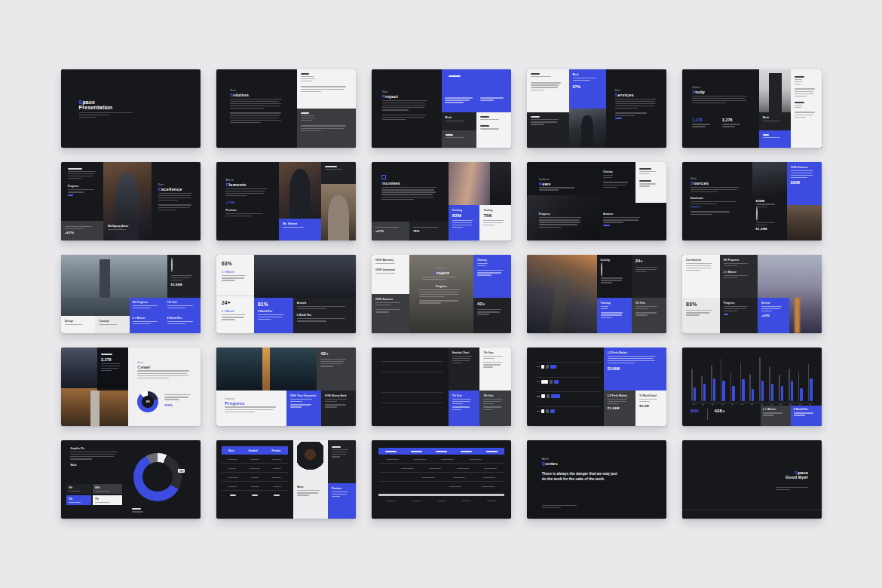 This screenshot has width=882, height=588. Describe the element at coordinates (311, 456) in the screenshot. I see `mug` at that location.